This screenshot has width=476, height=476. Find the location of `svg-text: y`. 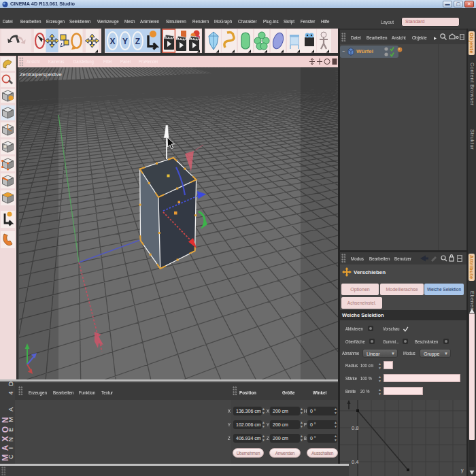

svg-text: y is located at coordinates (462, 471).